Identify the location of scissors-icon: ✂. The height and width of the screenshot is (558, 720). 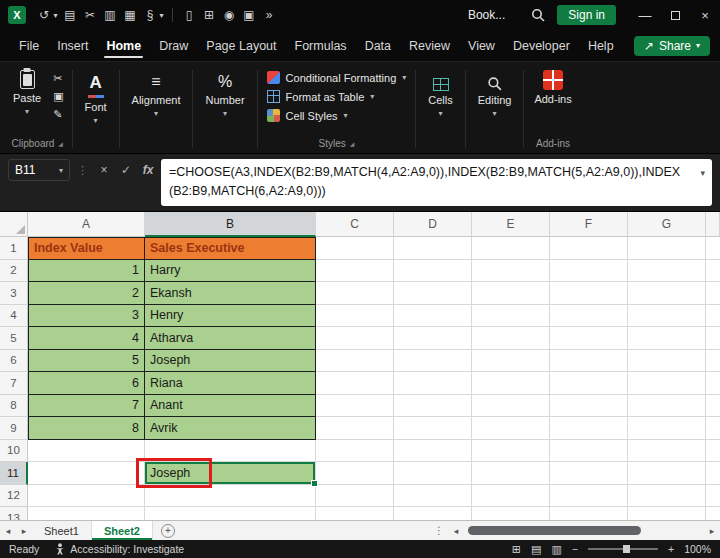
(90, 15).